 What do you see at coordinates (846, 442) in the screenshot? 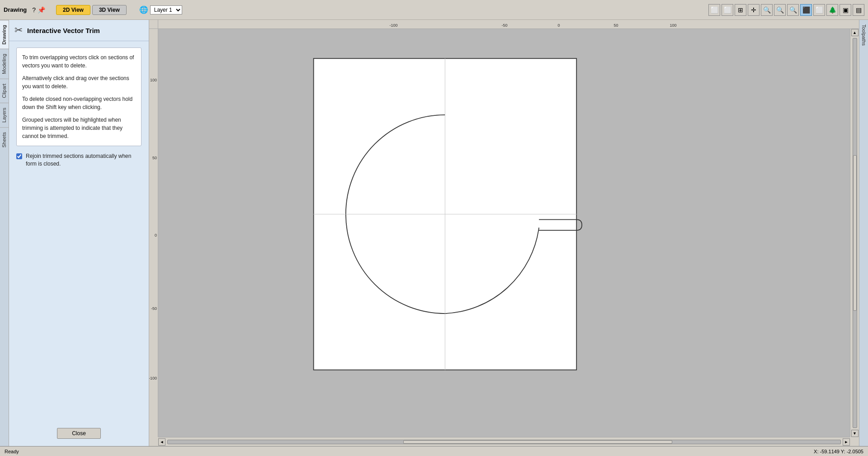
I see `scroll-right-btn: ►` at bounding box center [846, 442].